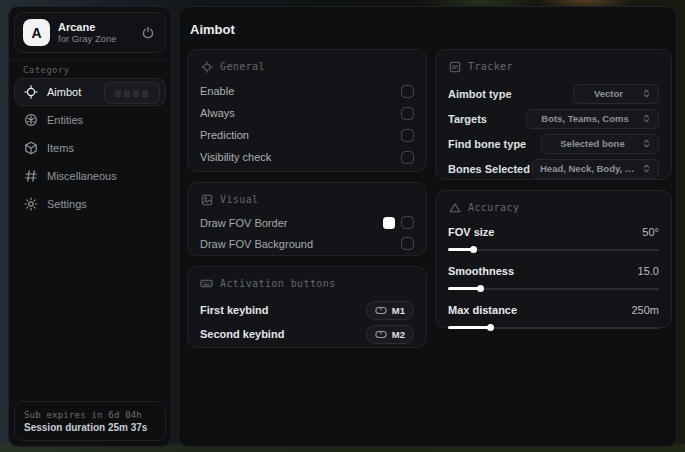 This screenshot has height=452, width=685. Describe the element at coordinates (278, 284) in the screenshot. I see `card-title-label: Activation buttons` at that location.